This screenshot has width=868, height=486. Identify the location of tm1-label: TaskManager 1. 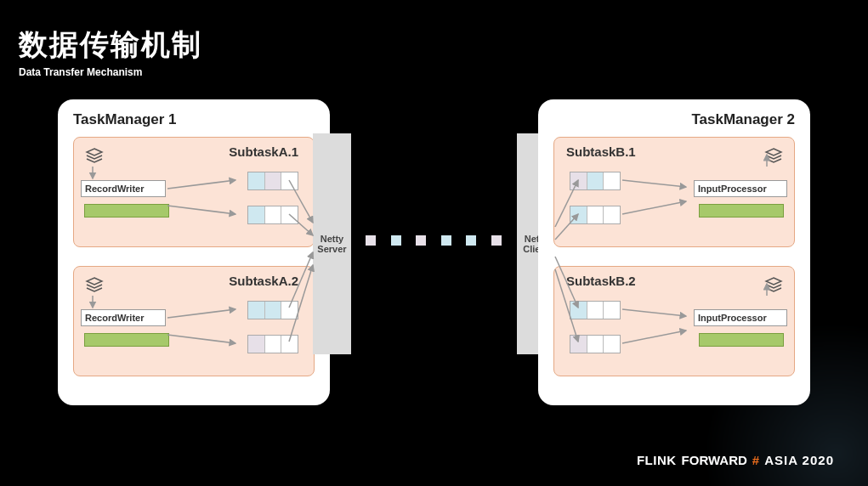
(194, 120).